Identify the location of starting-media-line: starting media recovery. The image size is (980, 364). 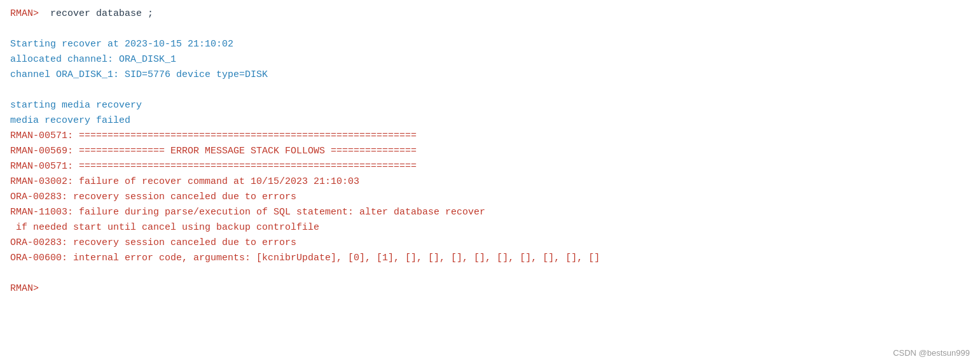
(490, 106).